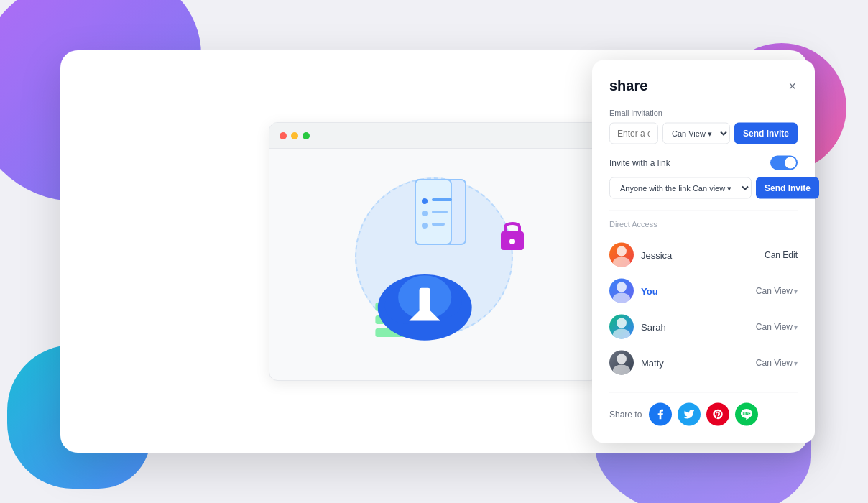 The height and width of the screenshot is (503, 868). Describe the element at coordinates (622, 291) in the screenshot. I see `avatar-you` at that location.